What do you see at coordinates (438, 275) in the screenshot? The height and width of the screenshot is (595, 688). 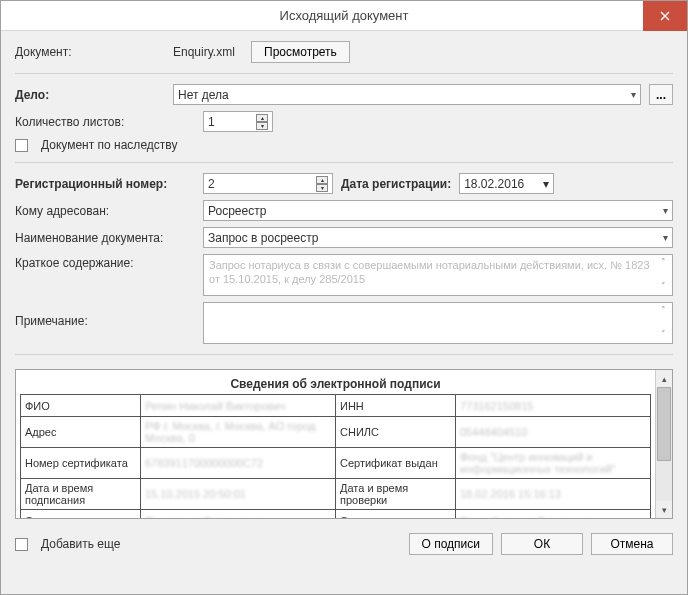 I see `summary-textarea: Запрос нотариуса в связи с совершаемыми …` at bounding box center [438, 275].